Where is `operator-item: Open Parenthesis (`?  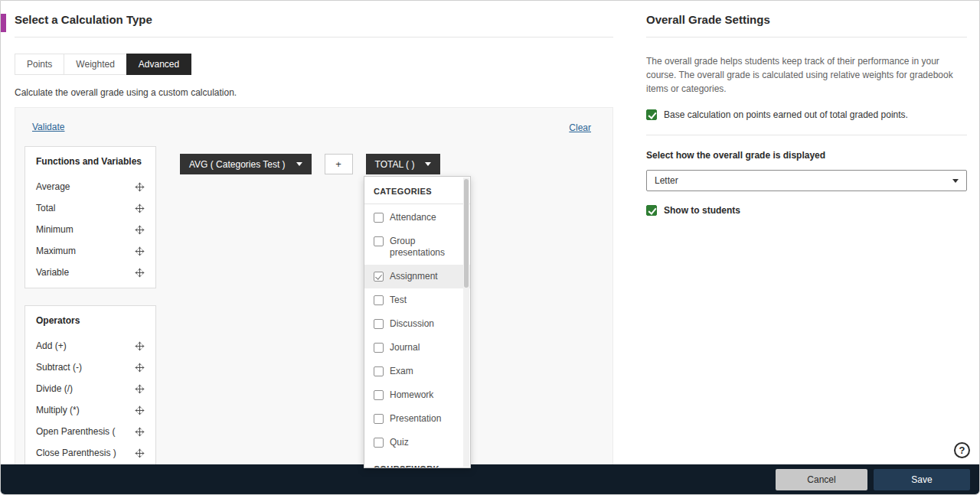
operator-item: Open Parenthesis ( is located at coordinates (90, 431).